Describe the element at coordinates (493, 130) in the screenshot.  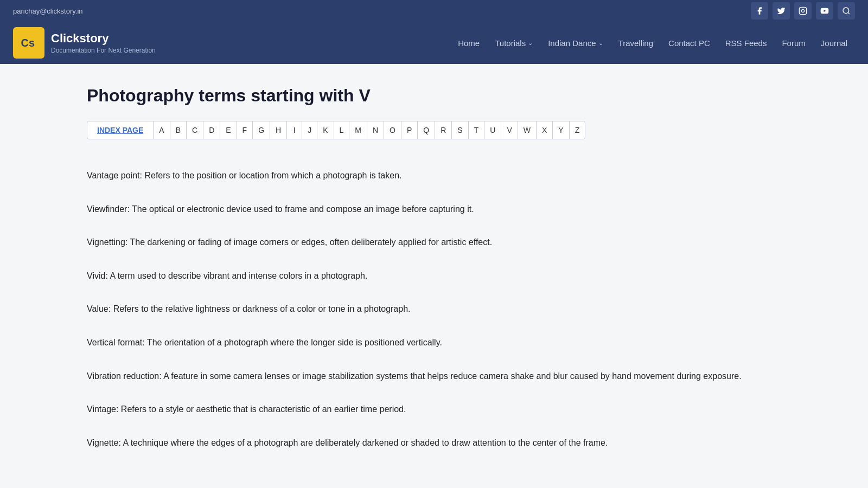
I see `alpha-U: U` at that location.